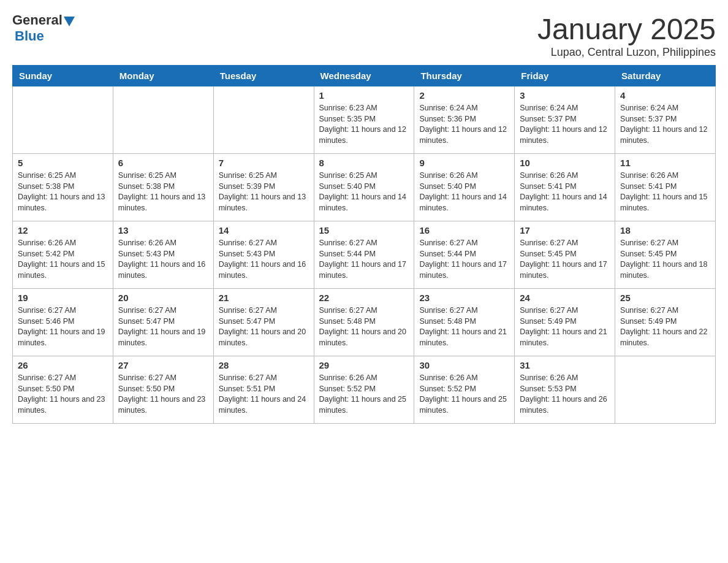 This screenshot has width=728, height=563. What do you see at coordinates (565, 255) in the screenshot?
I see `calendar-day-cell: 17Sunrise: 6:27 AM Sunset: 5:45 PM Dayli…` at bounding box center [565, 255].